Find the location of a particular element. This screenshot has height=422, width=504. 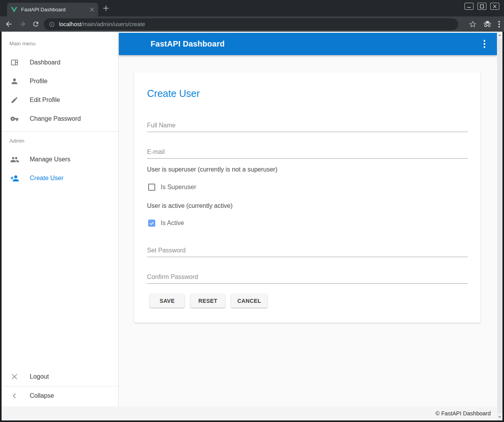

chevron-left-icon is located at coordinates (14, 396).